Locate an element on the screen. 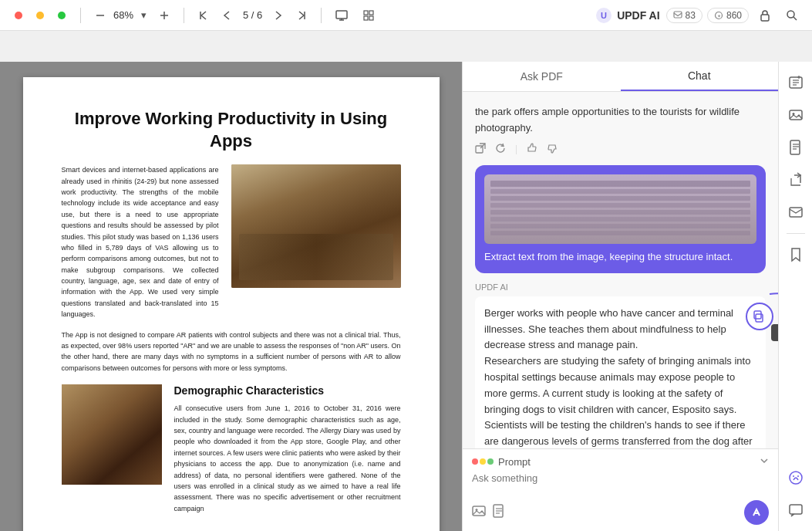 This screenshot has width=812, height=531. comment-button is located at coordinates (796, 510).